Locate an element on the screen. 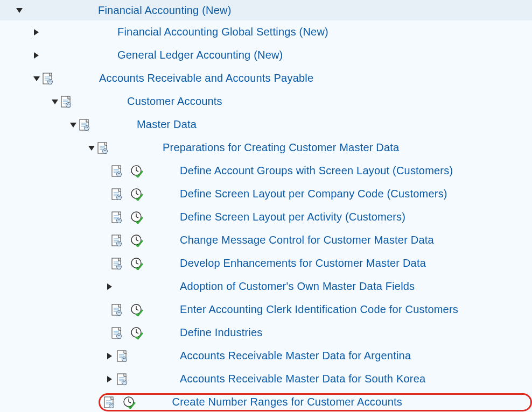 The width and height of the screenshot is (532, 412). tree-label: Financial Accounting (New) is located at coordinates (165, 11).